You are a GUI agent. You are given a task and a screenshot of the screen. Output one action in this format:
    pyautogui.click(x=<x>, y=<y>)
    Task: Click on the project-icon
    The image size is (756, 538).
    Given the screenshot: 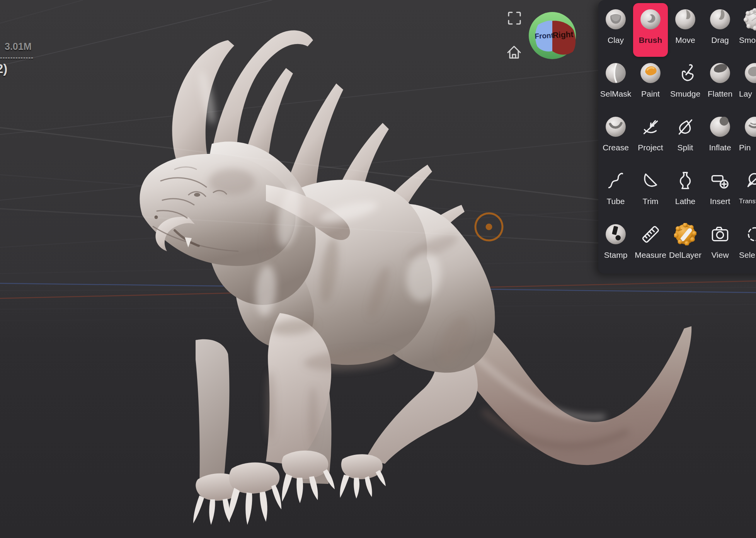 What is the action you would take?
    pyautogui.click(x=650, y=127)
    